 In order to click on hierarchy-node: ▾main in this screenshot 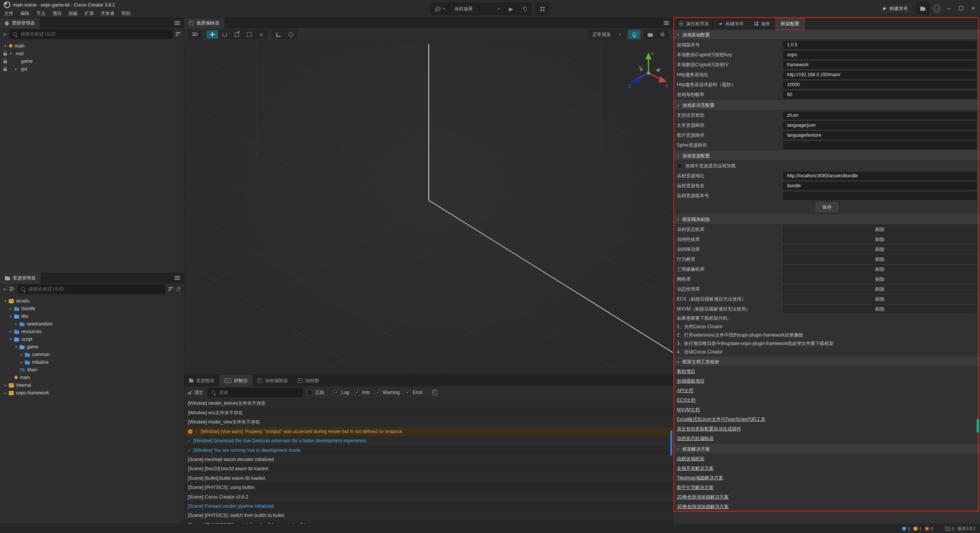, I will do `click(92, 46)`.